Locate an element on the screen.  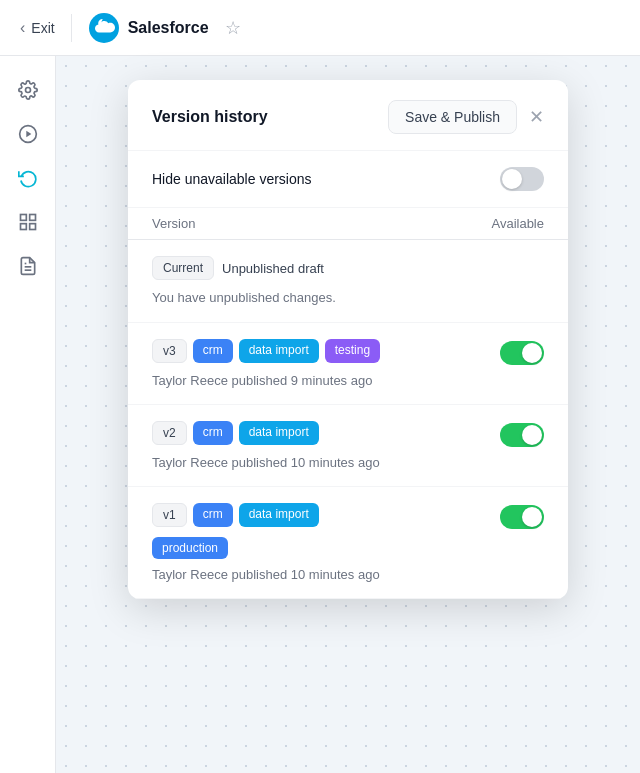
version-section-v1: v1 crm data import production Taylor Ree… is located at coordinates (348, 543).